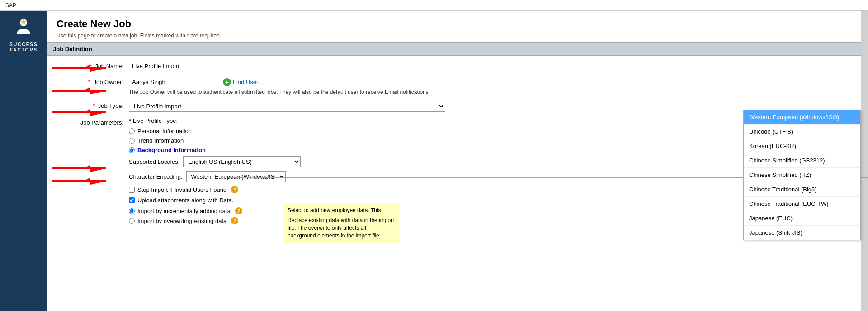 The height and width of the screenshot is (311, 868). What do you see at coordinates (454, 27) in the screenshot?
I see `page-header: Create New Job Use this page to create a…` at bounding box center [454, 27].